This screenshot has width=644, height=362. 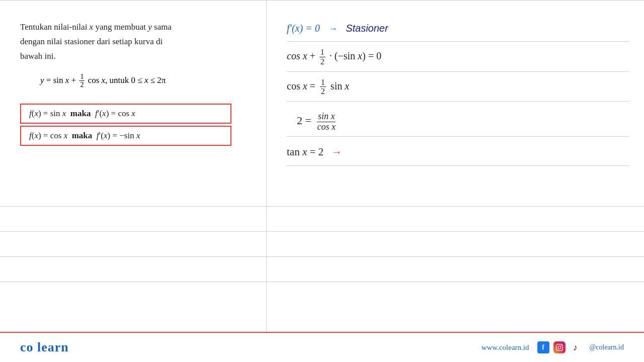 What do you see at coordinates (136, 125) in the screenshot?
I see `formula-boxes: f(x) = sin x maka f′(x) = cos x f(x) = c…` at bounding box center [136, 125].